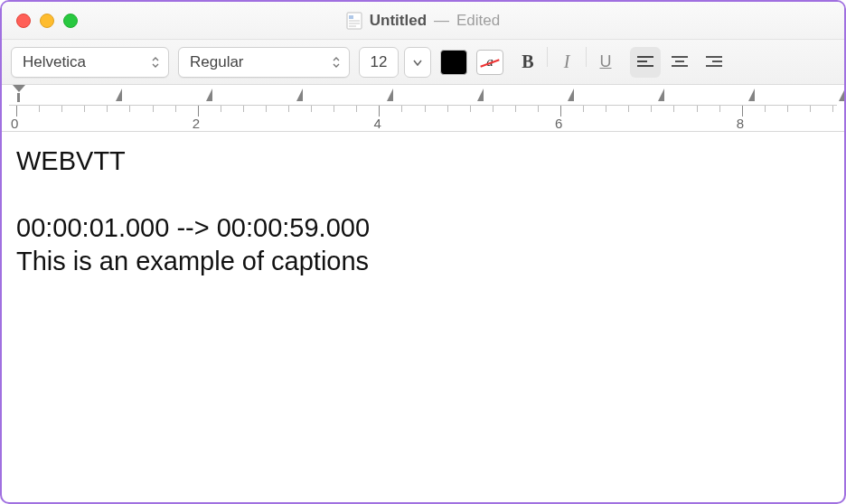 This screenshot has height=504, width=846. I want to click on highlight-none-swatch: a, so click(490, 62).